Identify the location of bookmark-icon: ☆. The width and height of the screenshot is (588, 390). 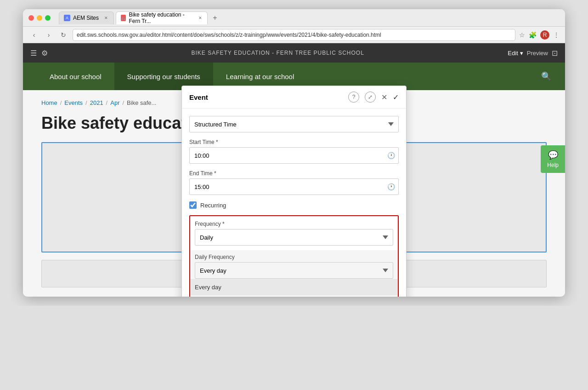
(522, 35).